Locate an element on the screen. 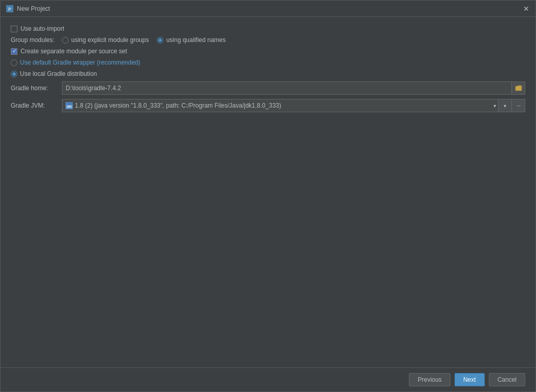 This screenshot has height=392, width=536. gradle-jvm-dropdown-container: JDK 1.8 (2) (java version "1.8.0_333", p… is located at coordinates (294, 106).